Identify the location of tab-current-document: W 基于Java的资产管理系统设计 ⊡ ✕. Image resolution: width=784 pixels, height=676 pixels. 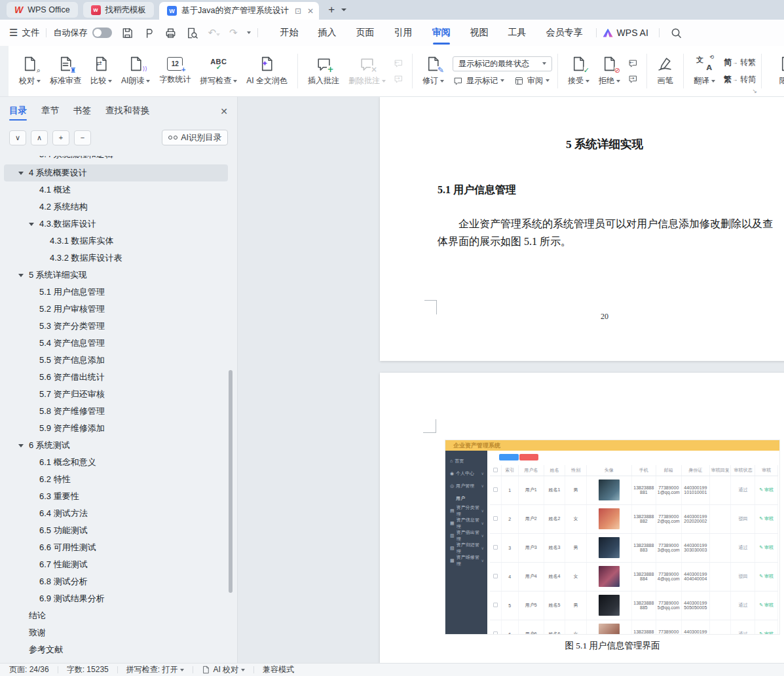
(239, 10).